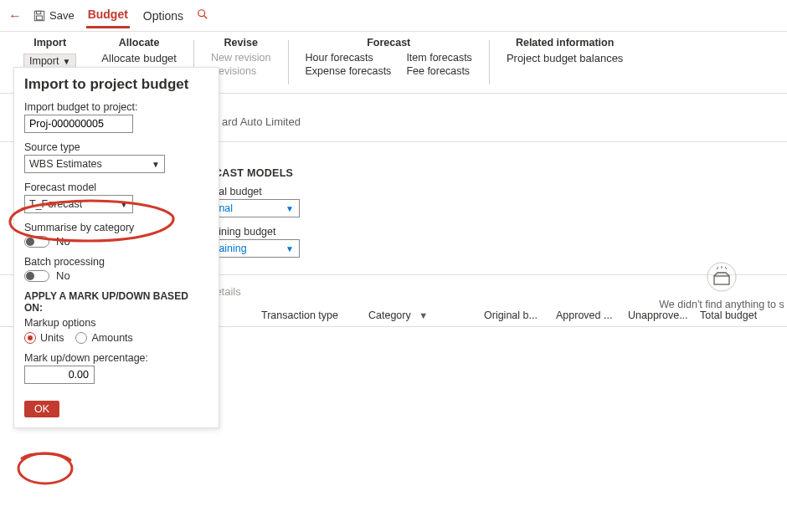 This screenshot has width=787, height=532. Describe the element at coordinates (116, 147) in the screenshot. I see `source-type-label: Source type` at that location.